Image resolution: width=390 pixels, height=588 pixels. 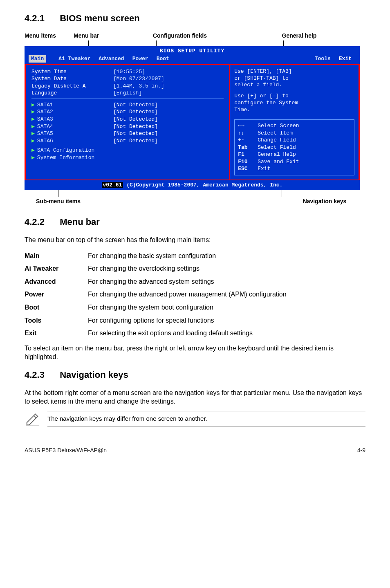 I want to click on annot-menu-bar: Menu bar, so click(x=100, y=36).